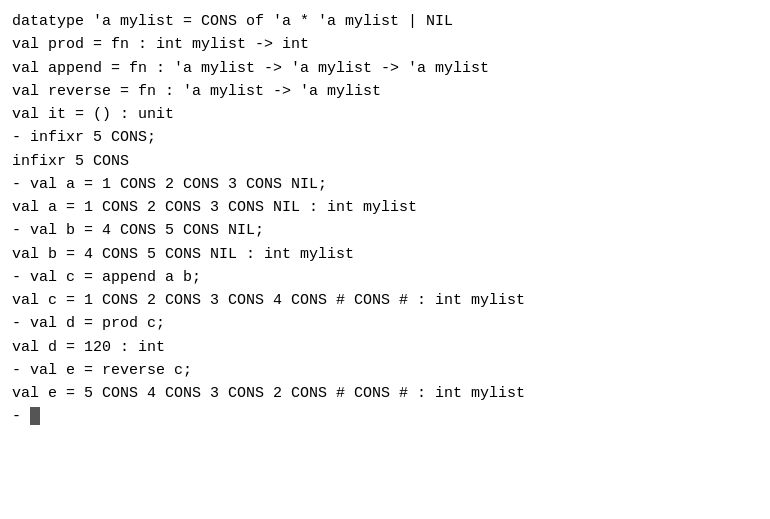 Image resolution: width=770 pixels, height=519 pixels. What do you see at coordinates (385, 348) in the screenshot?
I see `terminal-line: val d = 120 : int` at bounding box center [385, 348].